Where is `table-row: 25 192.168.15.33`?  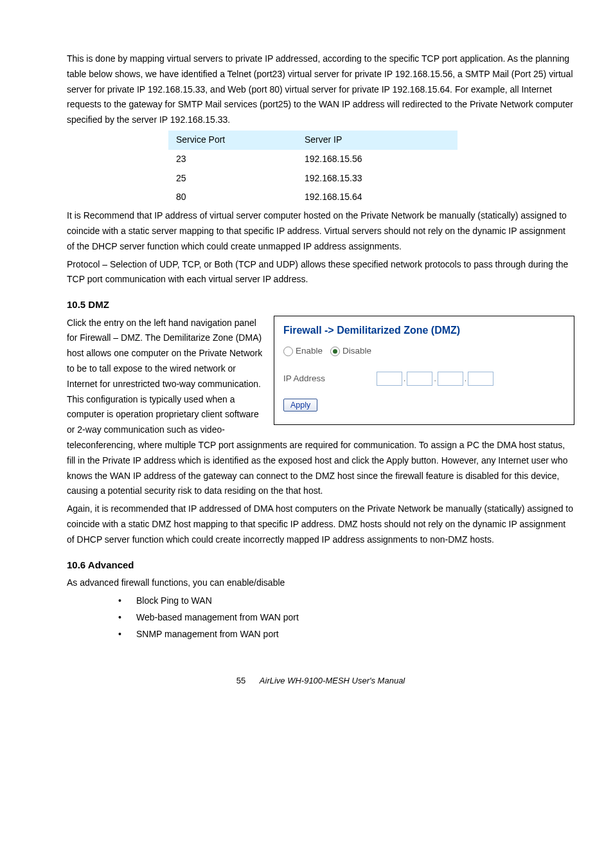
table-row: 25 192.168.15.33 is located at coordinates (313, 179).